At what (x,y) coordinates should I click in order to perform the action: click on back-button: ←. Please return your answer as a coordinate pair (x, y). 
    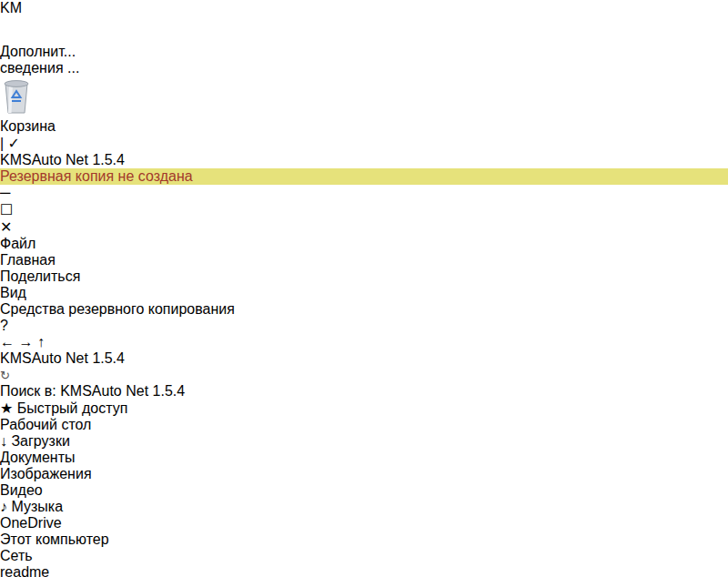
    Looking at the image, I should click on (7, 342).